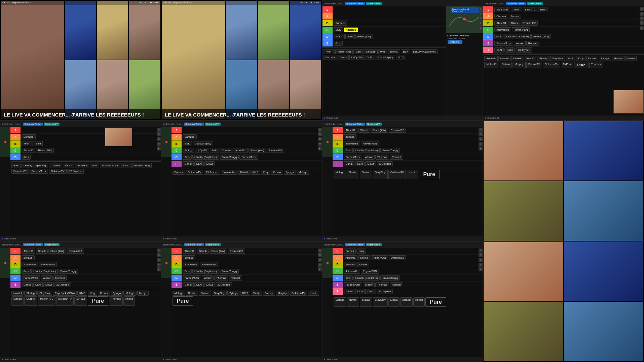  Describe the element at coordinates (401, 57) in the screenshot. I see `bn-DoZz: DoZz` at that location.